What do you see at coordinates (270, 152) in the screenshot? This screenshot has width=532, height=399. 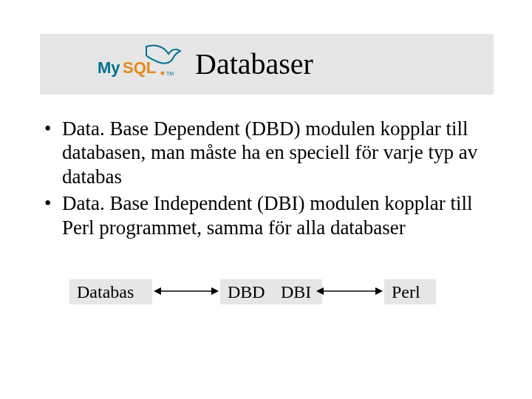 I see `bullet-text: Data. Base Dependent (DBD) modulen koppl…` at bounding box center [270, 152].